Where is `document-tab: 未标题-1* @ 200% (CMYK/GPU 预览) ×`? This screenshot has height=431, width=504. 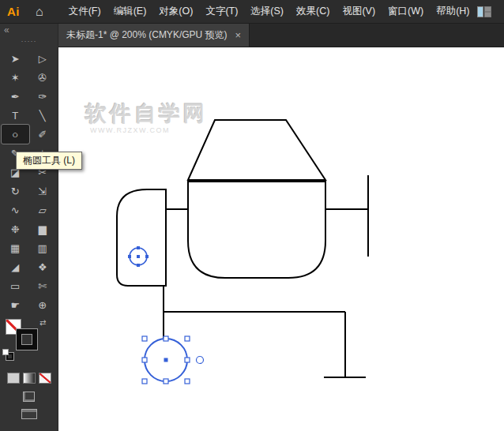 document-tab: 未标题-1* @ 200% (CMYK/GPU 预览) × is located at coordinates (154, 35).